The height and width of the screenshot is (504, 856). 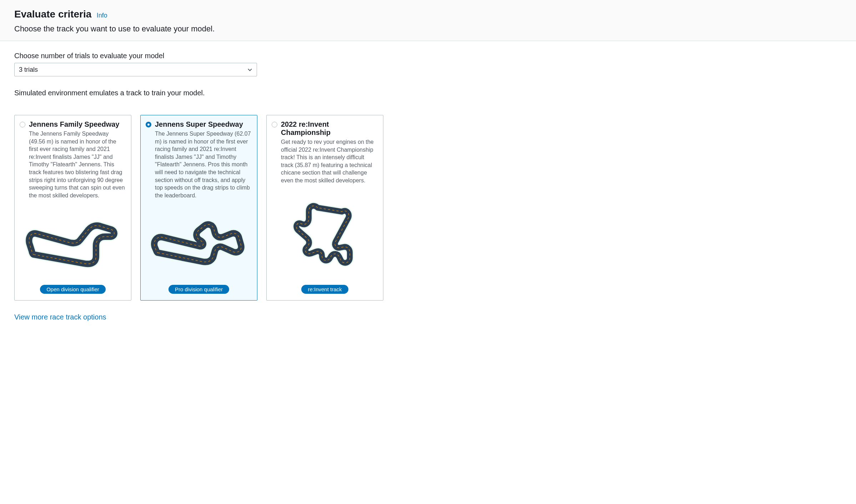 What do you see at coordinates (199, 208) in the screenshot?
I see `track-card-jennens-super: Jennens Super Speedway The Jennens Super…` at bounding box center [199, 208].